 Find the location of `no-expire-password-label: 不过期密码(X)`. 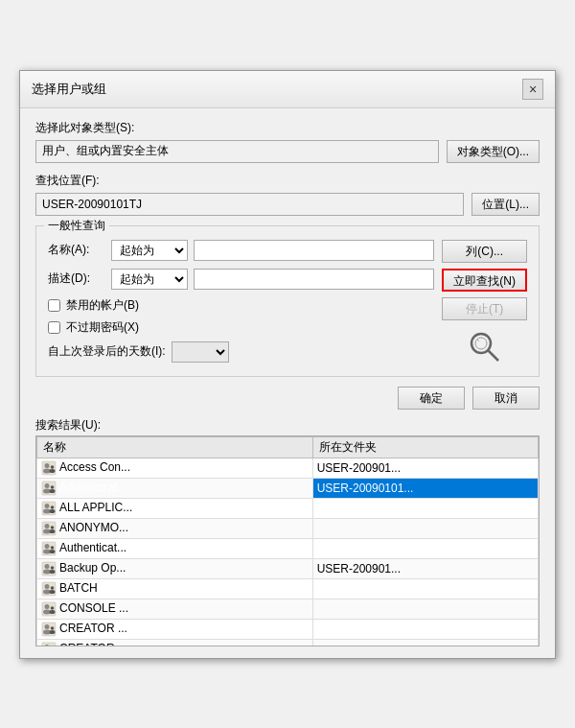

no-expire-password-label: 不过期密码(X) is located at coordinates (103, 328).